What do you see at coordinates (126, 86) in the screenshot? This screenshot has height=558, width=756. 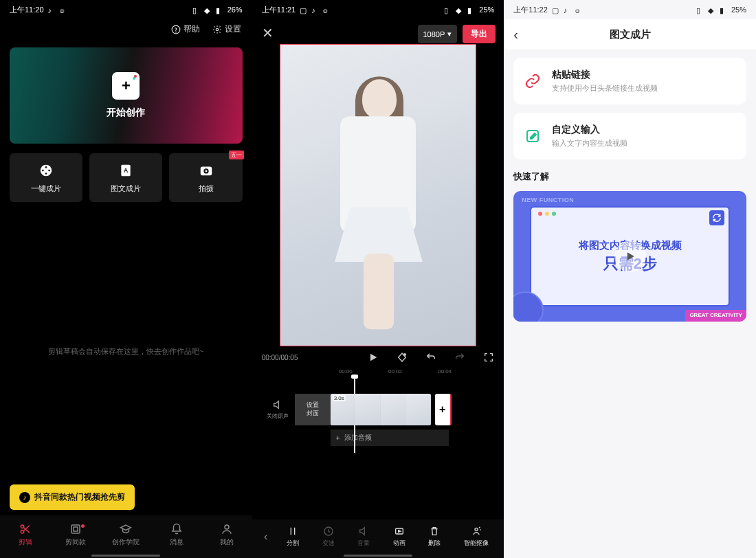 I see `plus-icon: +` at bounding box center [126, 86].